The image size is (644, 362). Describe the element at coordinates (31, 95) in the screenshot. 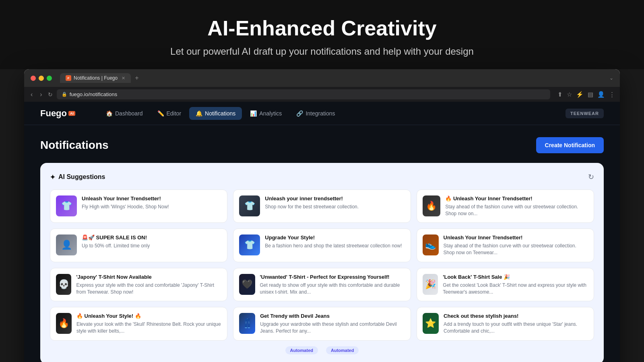

I see `back-button: ‹` at that location.